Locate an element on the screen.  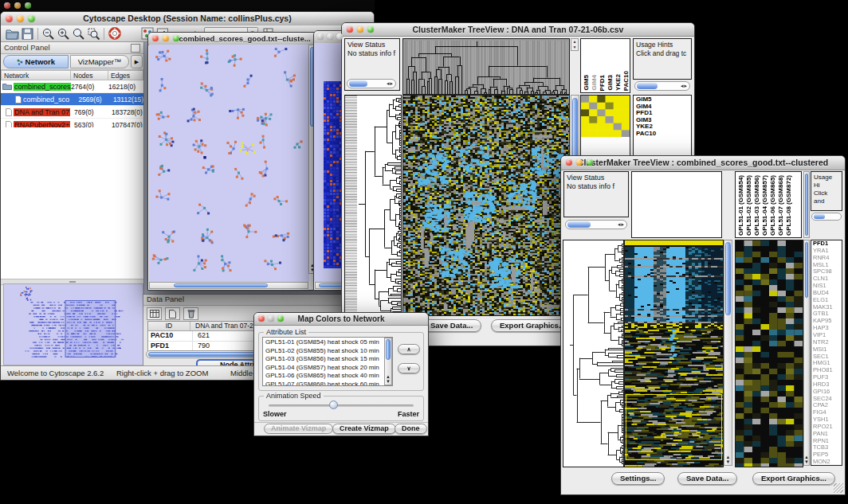
table-row: DNA and Tran 07 769(0) 183728(0) is located at coordinates (72, 112).